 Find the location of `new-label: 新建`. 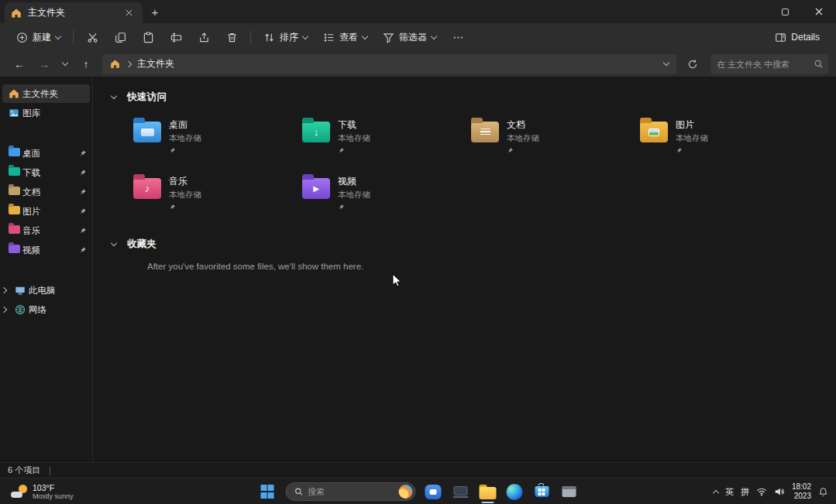

new-label: 新建 is located at coordinates (42, 37).